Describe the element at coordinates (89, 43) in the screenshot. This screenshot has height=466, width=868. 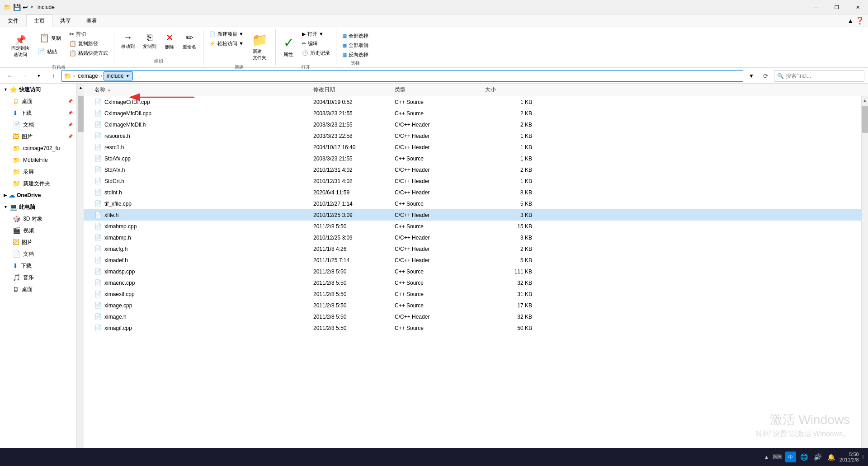
I see `copy-path-button: 📋 复制路径` at that location.